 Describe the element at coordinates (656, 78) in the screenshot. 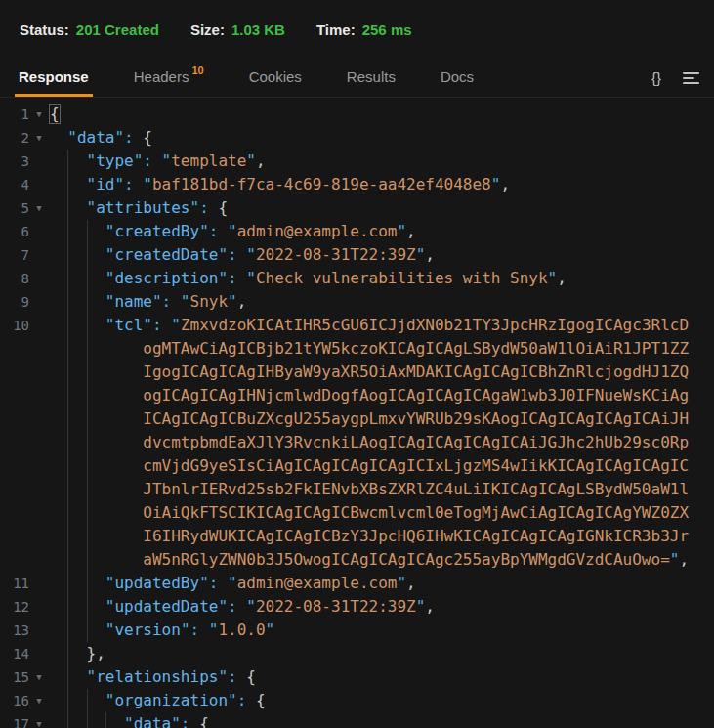

I see `format-json-icon: {}` at that location.